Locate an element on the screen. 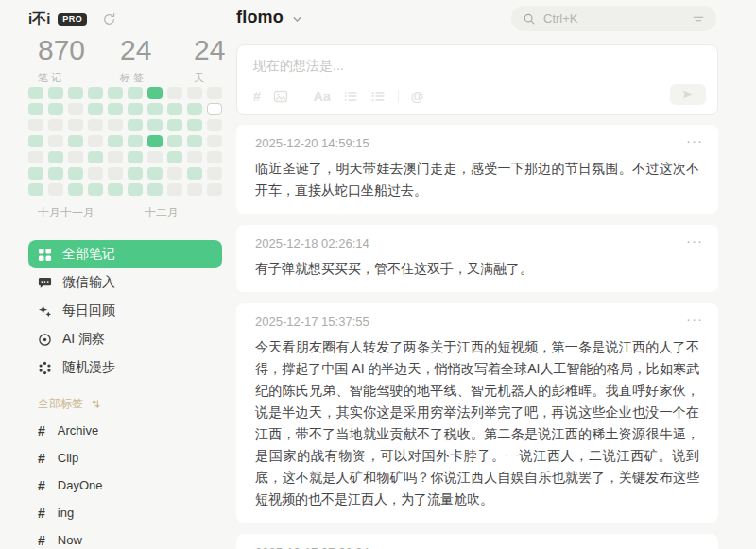  search-icon is located at coordinates (529, 19).